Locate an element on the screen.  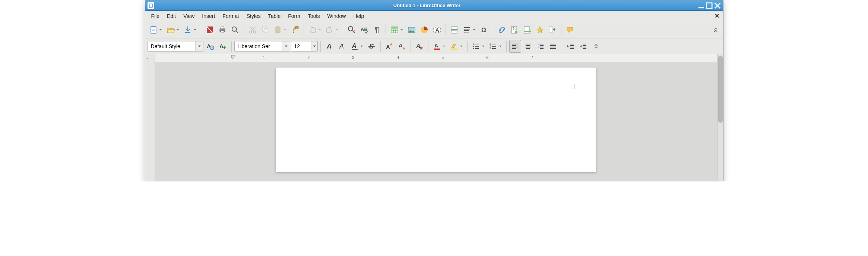
font-size-combo is located at coordinates (304, 46).